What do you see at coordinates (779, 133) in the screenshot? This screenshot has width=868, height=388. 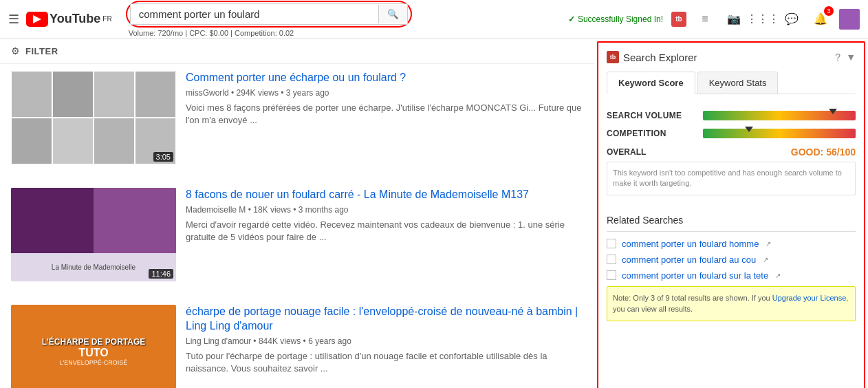 I see `competition-bar` at bounding box center [779, 133].